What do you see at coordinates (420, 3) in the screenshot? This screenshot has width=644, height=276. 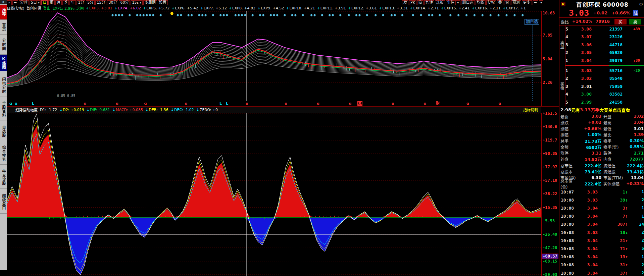 I see `tool-button-3: 简` at bounding box center [420, 3].